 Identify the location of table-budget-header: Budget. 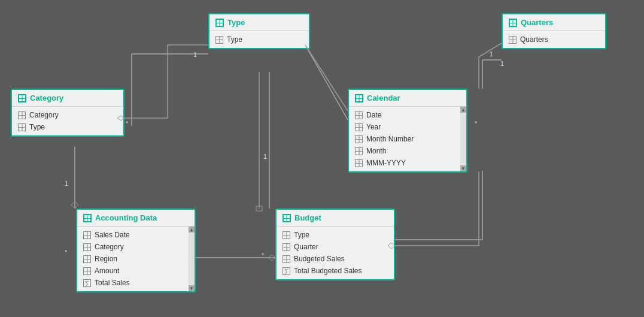
(335, 218).